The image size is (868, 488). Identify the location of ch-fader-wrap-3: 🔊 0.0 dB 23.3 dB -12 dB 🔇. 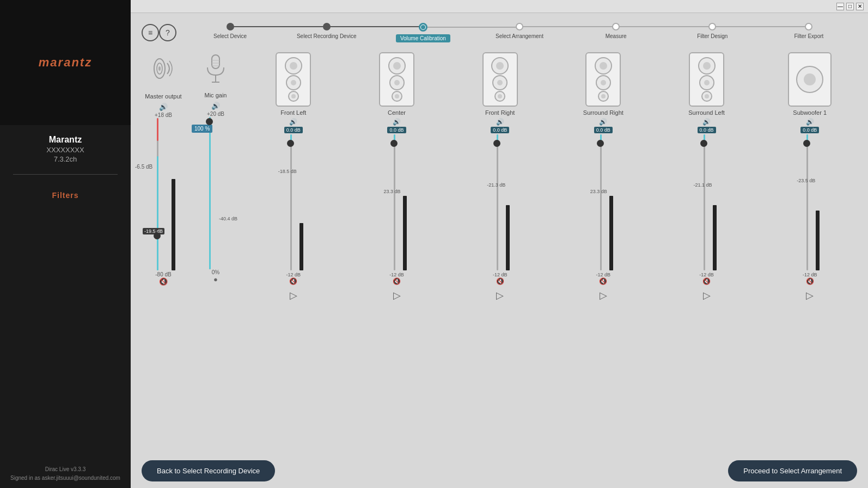
(603, 201).